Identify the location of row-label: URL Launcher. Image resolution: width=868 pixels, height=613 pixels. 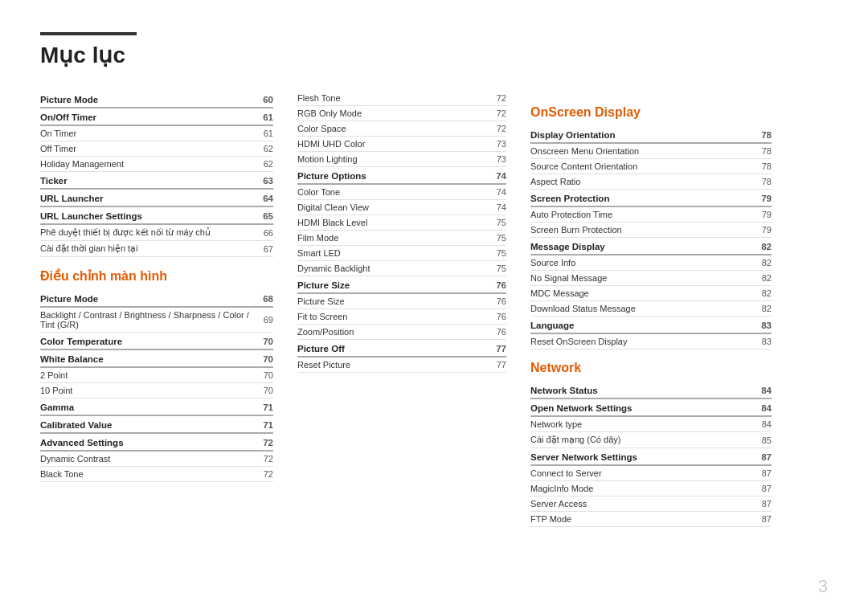
(72, 198).